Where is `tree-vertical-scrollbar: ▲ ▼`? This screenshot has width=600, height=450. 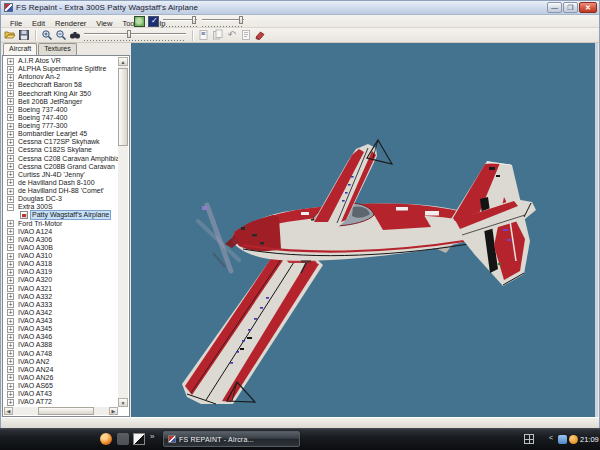 tree-vertical-scrollbar: ▲ ▼ is located at coordinates (123, 232).